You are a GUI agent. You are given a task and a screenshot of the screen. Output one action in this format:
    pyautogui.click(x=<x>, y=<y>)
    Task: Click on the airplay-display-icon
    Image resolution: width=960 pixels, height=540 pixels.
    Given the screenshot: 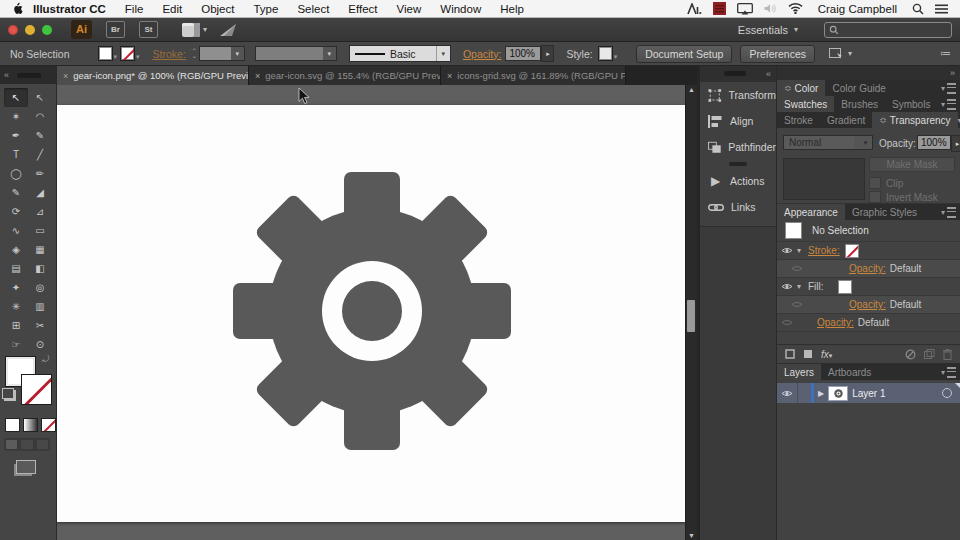 What is the action you would take?
    pyautogui.click(x=745, y=9)
    